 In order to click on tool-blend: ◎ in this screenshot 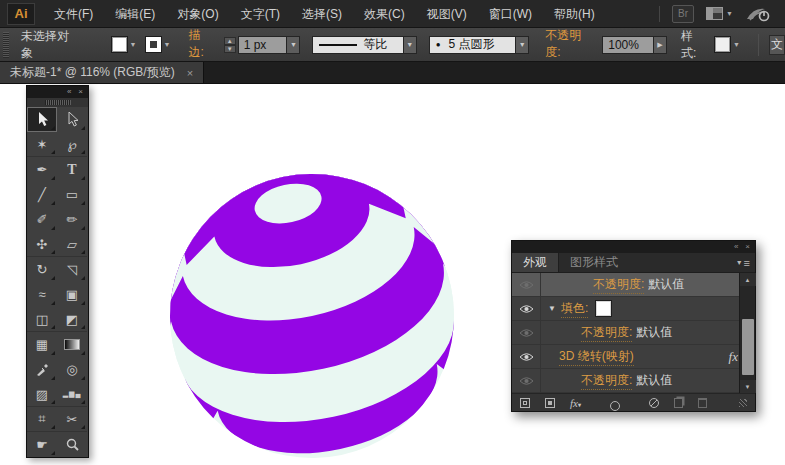, I will do `click(72, 370)`.